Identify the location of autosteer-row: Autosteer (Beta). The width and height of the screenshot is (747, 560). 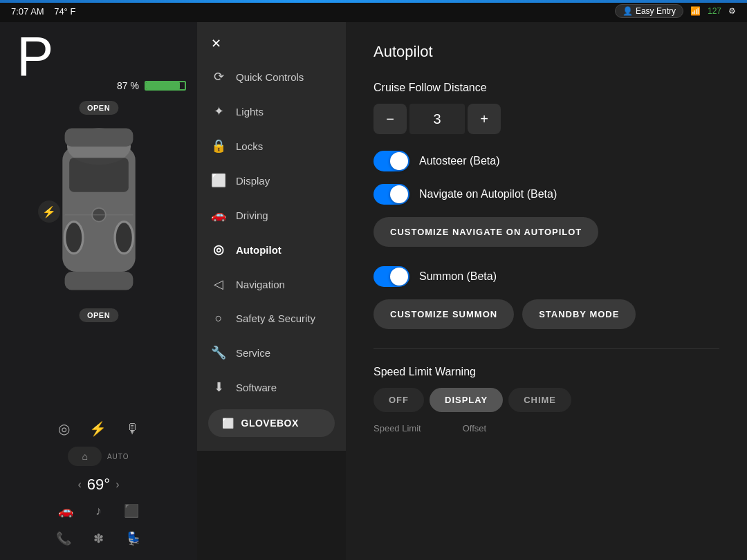
(546, 161).